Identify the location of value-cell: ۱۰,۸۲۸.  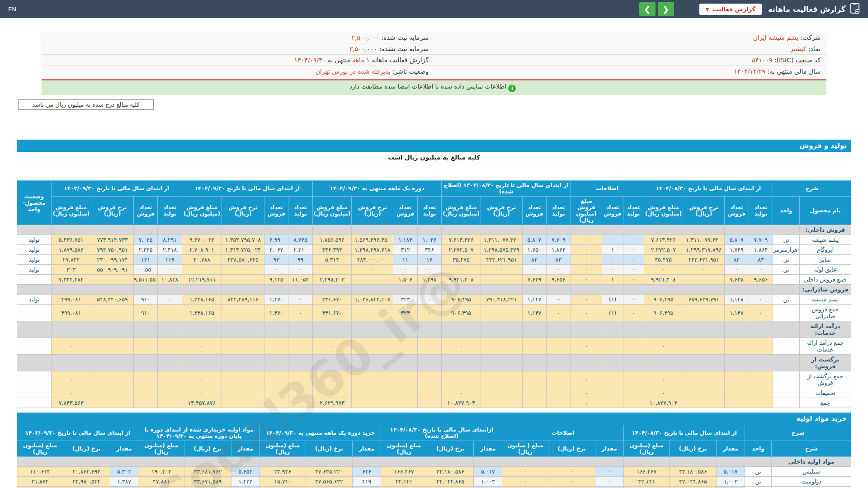
(170, 280).